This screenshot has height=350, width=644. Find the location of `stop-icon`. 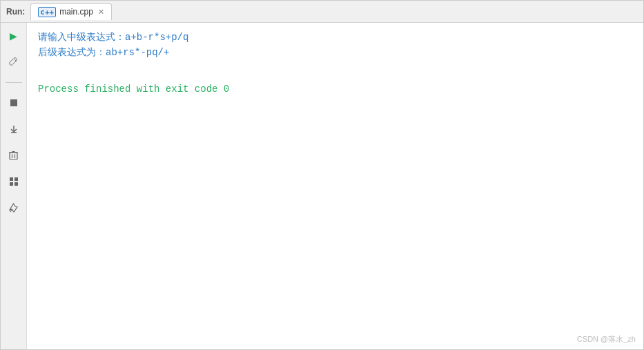

stop-icon is located at coordinates (14, 103).